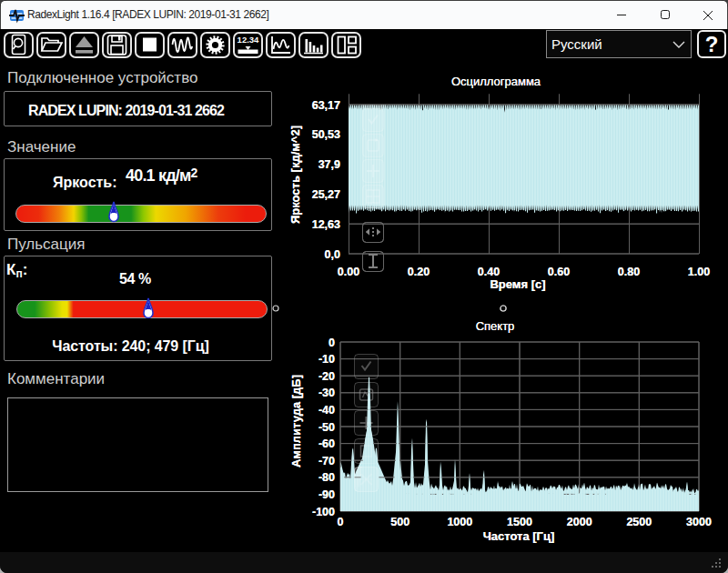 This screenshot has height=573, width=728. What do you see at coordinates (495, 326) in the screenshot?
I see `svg-text: Спектр` at bounding box center [495, 326].